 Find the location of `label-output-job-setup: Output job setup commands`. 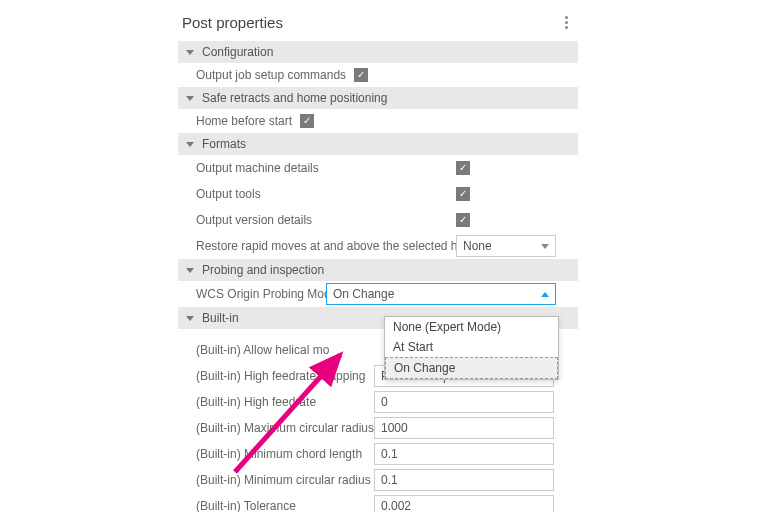

label-output-job-setup: Output job setup commands is located at coordinates (271, 75).